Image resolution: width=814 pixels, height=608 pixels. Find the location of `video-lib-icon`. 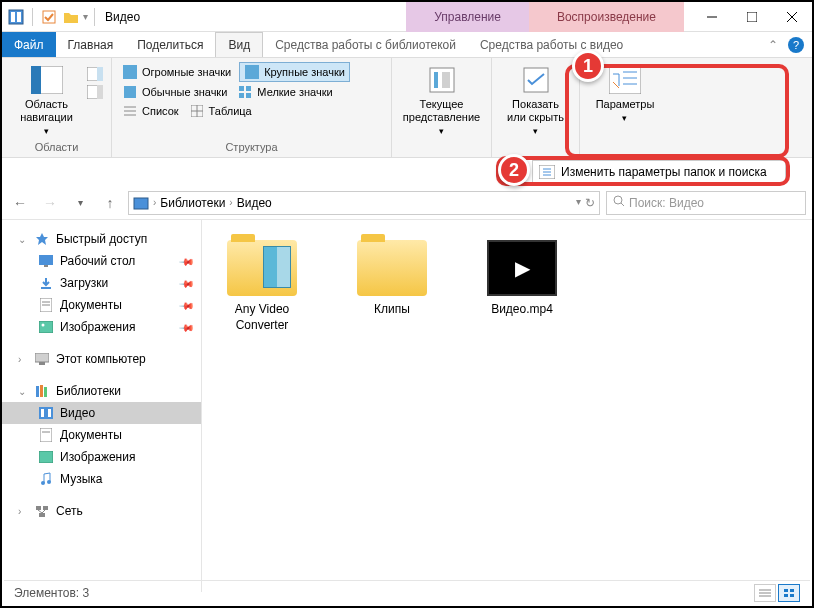

video-lib-icon is located at coordinates (46, 413).